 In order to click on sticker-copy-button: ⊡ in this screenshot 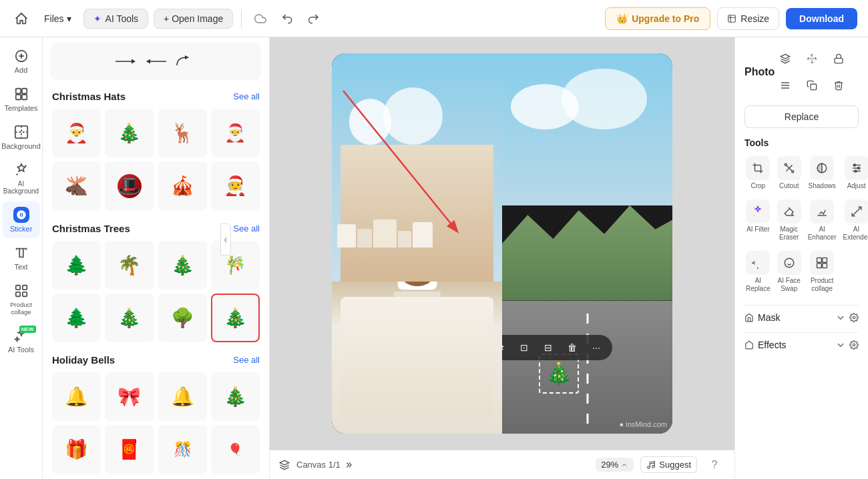, I will do `click(524, 348)`.